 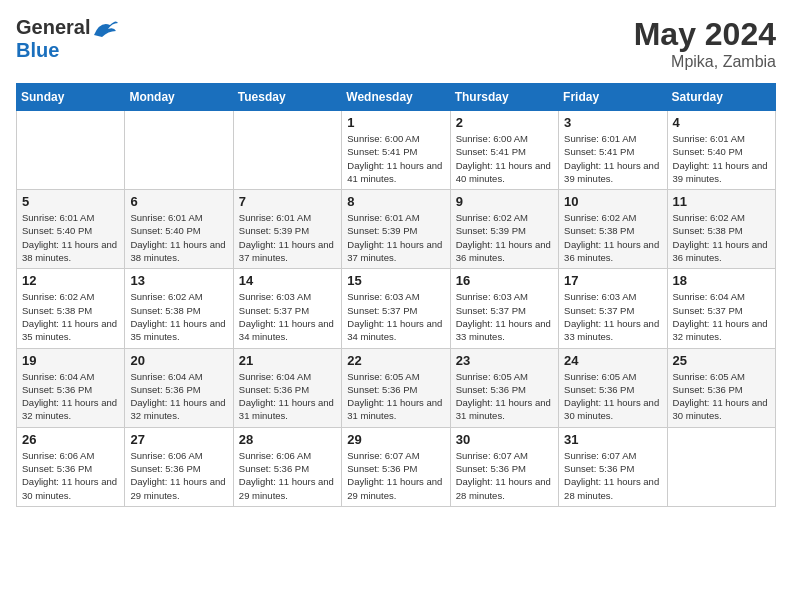 I want to click on calendar-cell: 22Sunrise: 6:05 AM Sunset: 5:36 PM Dayli…, so click(x=396, y=388).